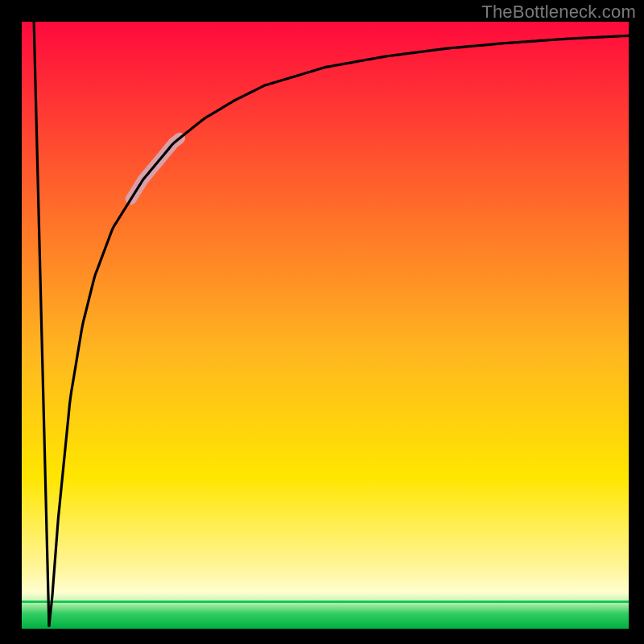  I want to click on green-reference-line, so click(325, 602).